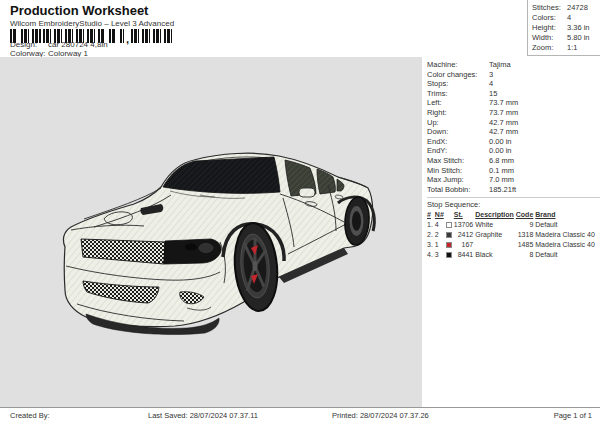  Describe the element at coordinates (222, 175) in the screenshot. I see `windshield` at that location.